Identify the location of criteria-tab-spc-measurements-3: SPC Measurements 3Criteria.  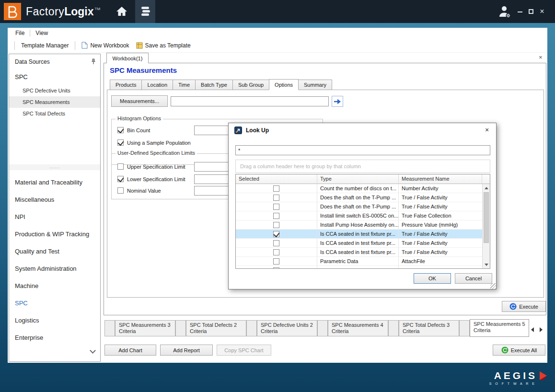
(145, 328).